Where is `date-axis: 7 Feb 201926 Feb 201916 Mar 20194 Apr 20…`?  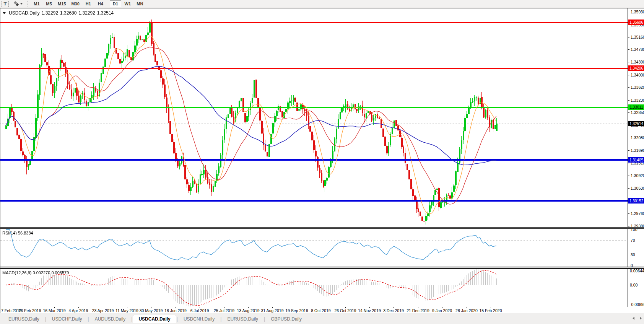 date-axis: 7 Feb 201926 Feb 201916 Mar 20194 Apr 20… is located at coordinates (322, 310).